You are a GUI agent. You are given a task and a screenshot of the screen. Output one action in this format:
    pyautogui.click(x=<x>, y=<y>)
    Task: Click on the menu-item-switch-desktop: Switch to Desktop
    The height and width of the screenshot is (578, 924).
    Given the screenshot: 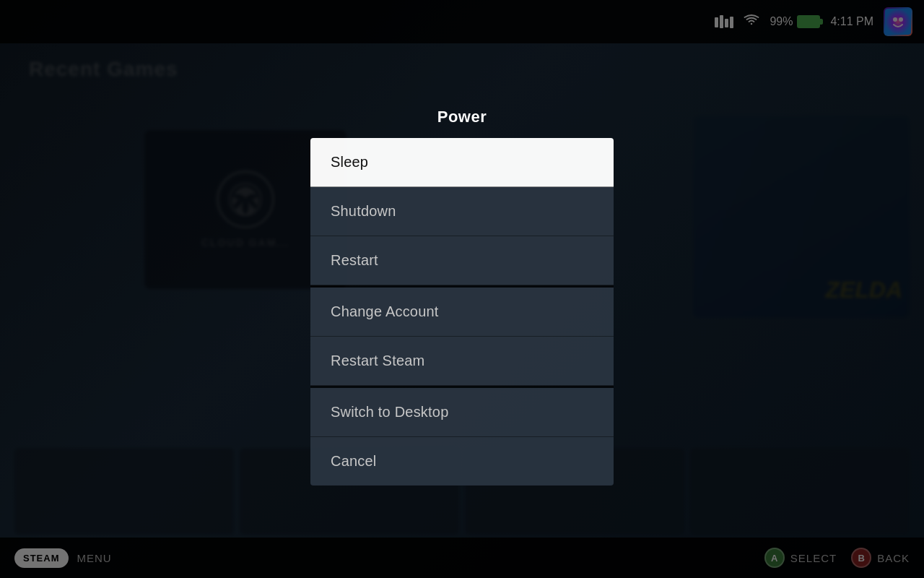 What is the action you would take?
    pyautogui.click(x=462, y=413)
    